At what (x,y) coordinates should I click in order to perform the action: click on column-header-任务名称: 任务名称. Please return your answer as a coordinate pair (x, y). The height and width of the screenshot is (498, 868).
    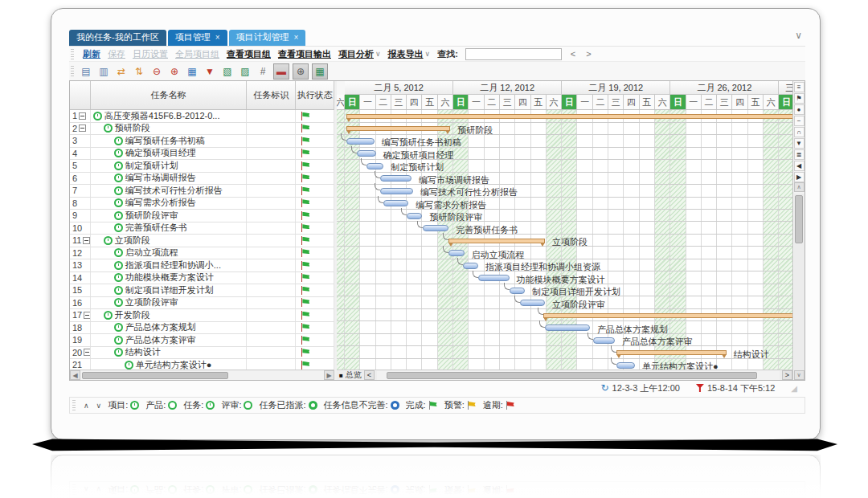
    Looking at the image, I should click on (169, 95).